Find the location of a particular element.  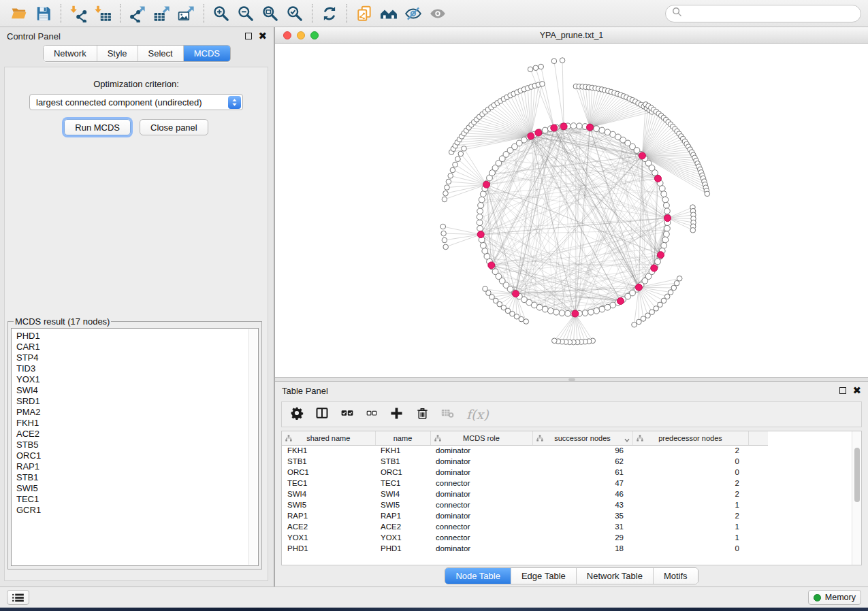

result-list-item: FKH1 is located at coordinates (138, 423).